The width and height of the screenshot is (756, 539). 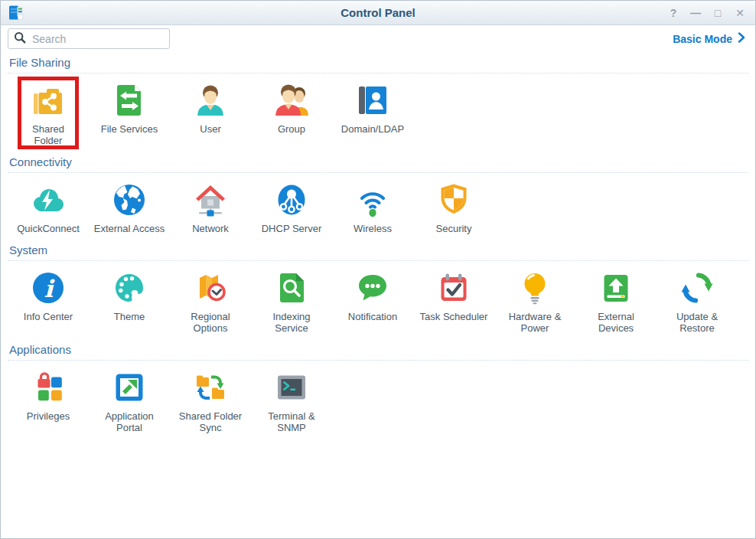 I want to click on item-label: User, so click(x=210, y=129).